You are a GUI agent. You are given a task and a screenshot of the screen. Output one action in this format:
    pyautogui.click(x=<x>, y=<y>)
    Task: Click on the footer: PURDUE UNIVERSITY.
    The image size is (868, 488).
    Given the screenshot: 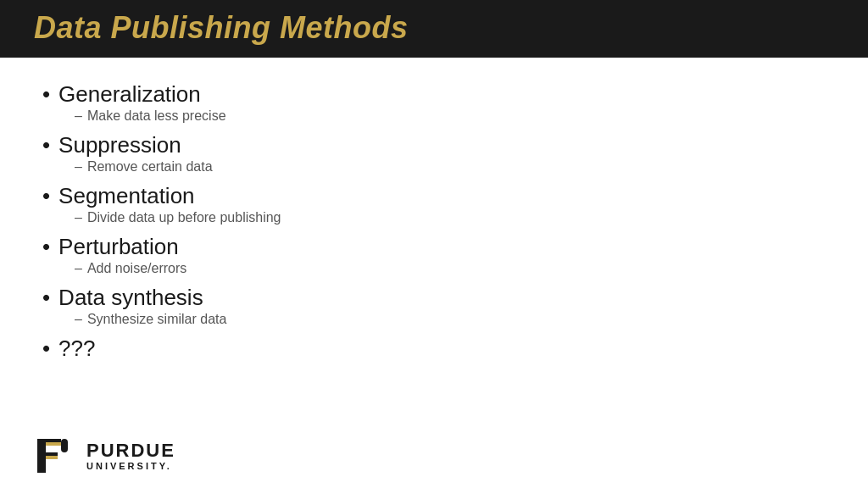 What is the action you would take?
    pyautogui.click(x=105, y=456)
    